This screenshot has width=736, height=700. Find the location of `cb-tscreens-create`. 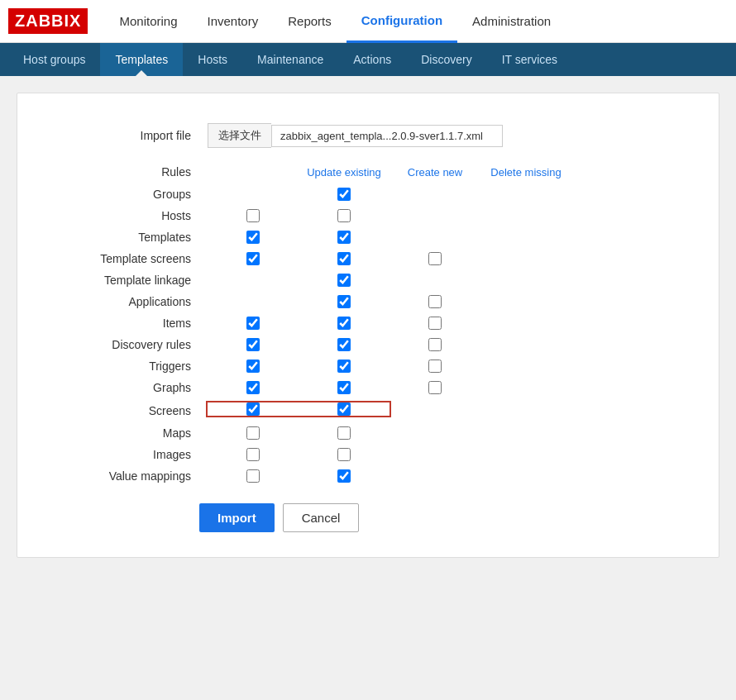

cb-tscreens-create is located at coordinates (344, 259).